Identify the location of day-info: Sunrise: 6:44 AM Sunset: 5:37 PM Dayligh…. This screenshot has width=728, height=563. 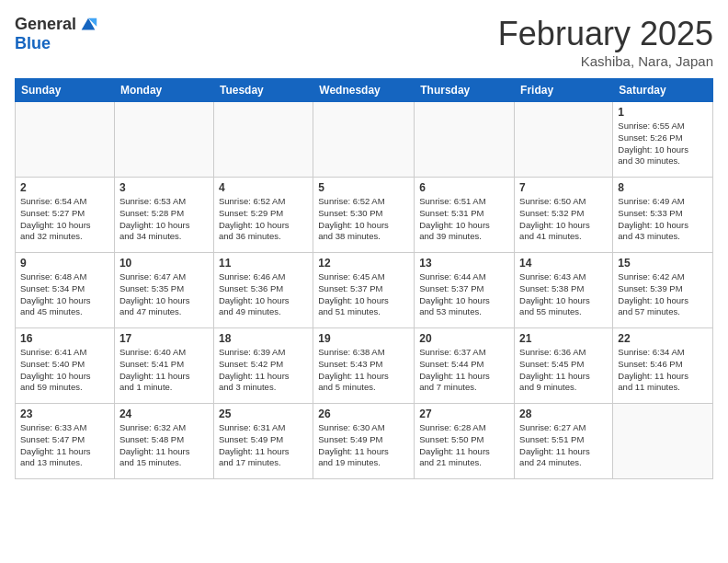
(464, 294).